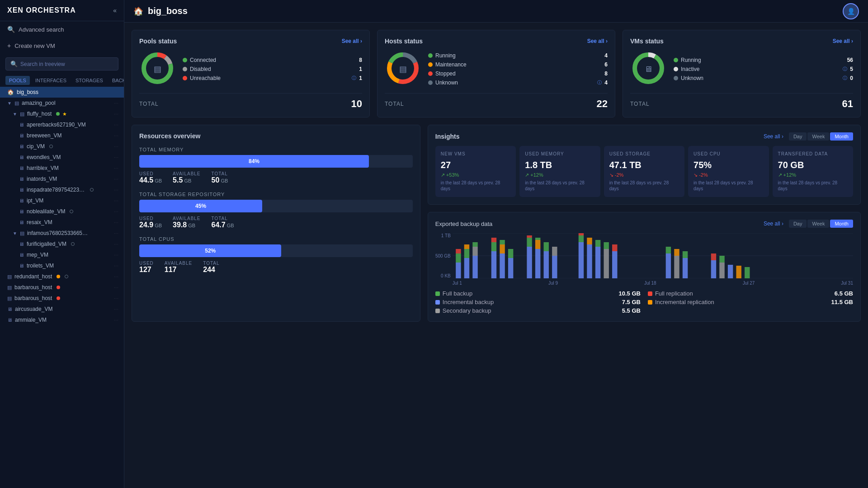  I want to click on tab-backups: BACKUPS, so click(117, 80).